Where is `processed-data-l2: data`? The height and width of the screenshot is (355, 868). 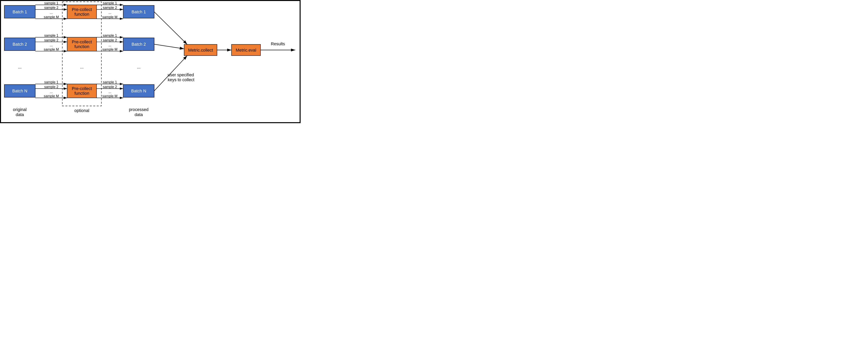 processed-data-l2: data is located at coordinates (139, 114).